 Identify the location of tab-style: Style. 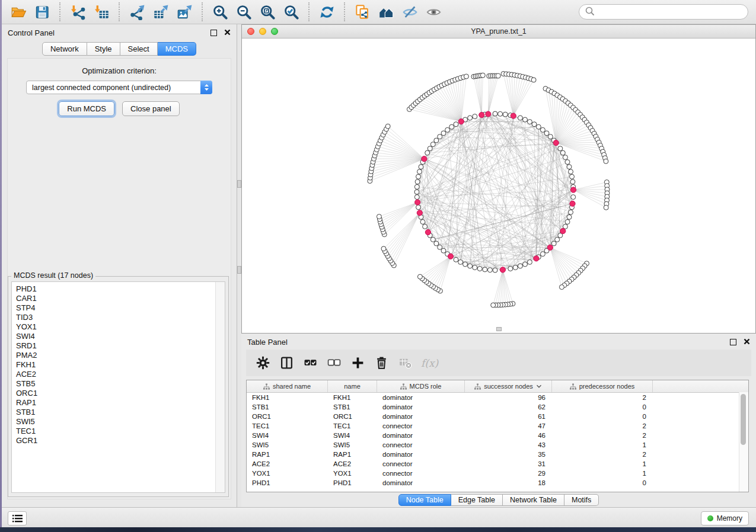
(104, 49).